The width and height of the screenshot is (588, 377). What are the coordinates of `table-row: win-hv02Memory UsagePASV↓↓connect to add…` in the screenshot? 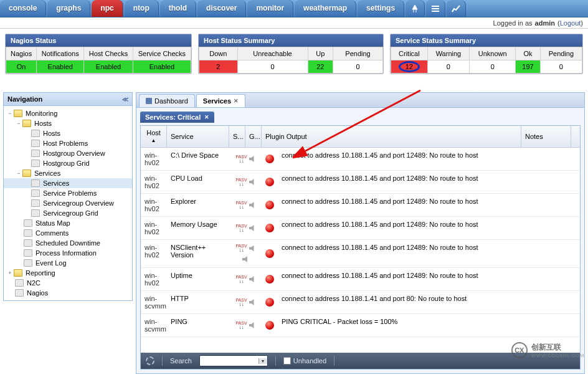 It's located at (360, 228).